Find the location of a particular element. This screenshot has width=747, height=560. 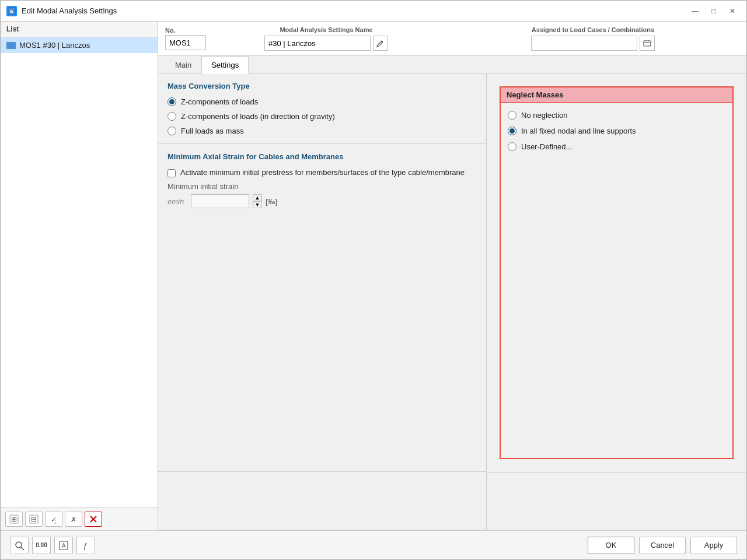

minimize-button: — is located at coordinates (695, 11).